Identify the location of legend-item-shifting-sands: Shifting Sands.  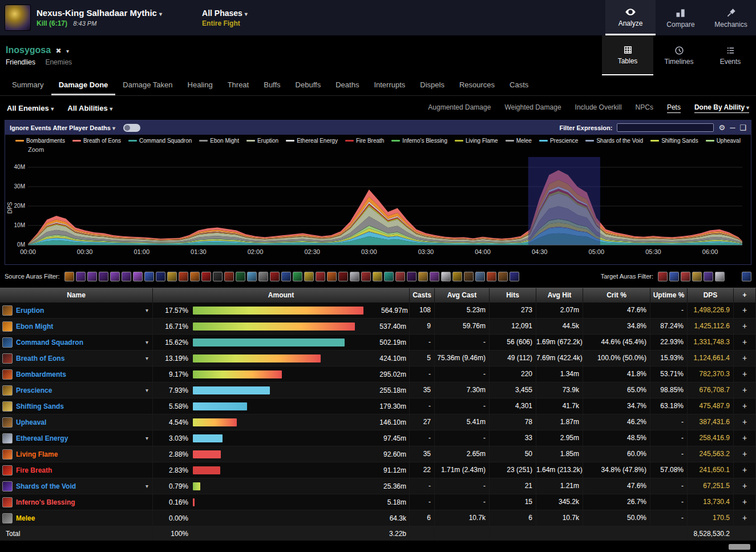
(674, 140).